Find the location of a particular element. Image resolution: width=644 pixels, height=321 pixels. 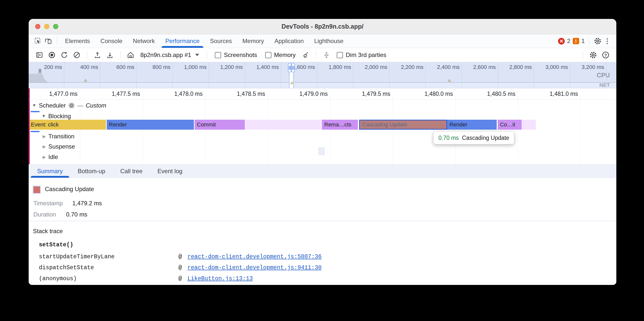

duration-value: 0.70 ms is located at coordinates (76, 214).